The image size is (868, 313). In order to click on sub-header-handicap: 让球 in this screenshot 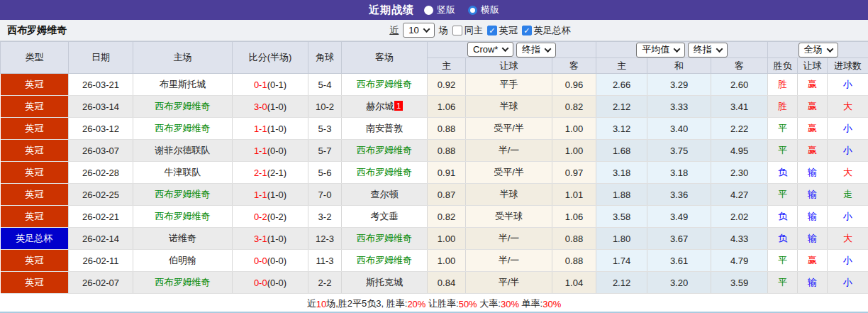, I will do `click(509, 66)`.